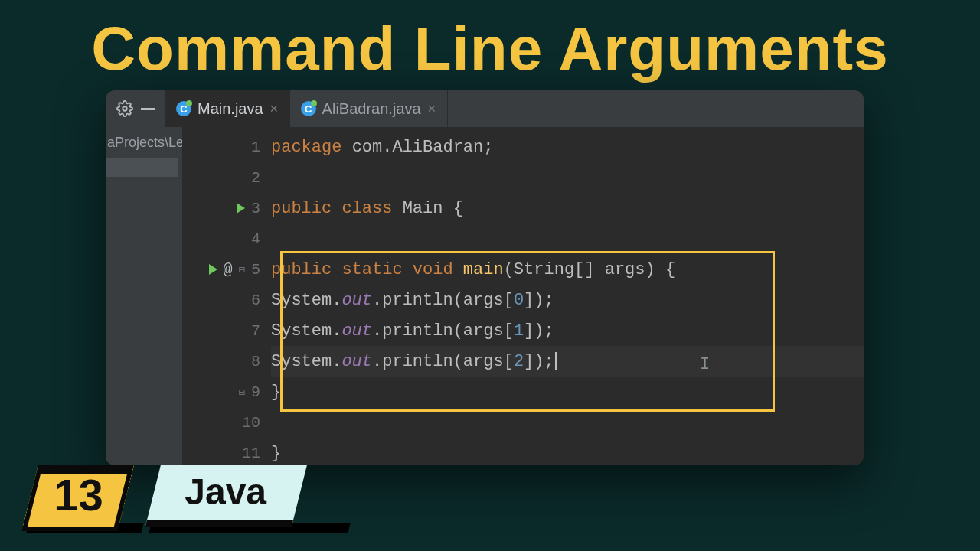 This screenshot has height=551, width=980. What do you see at coordinates (372, 109) in the screenshot?
I see `tab-label: AliBadran.java` at bounding box center [372, 109].